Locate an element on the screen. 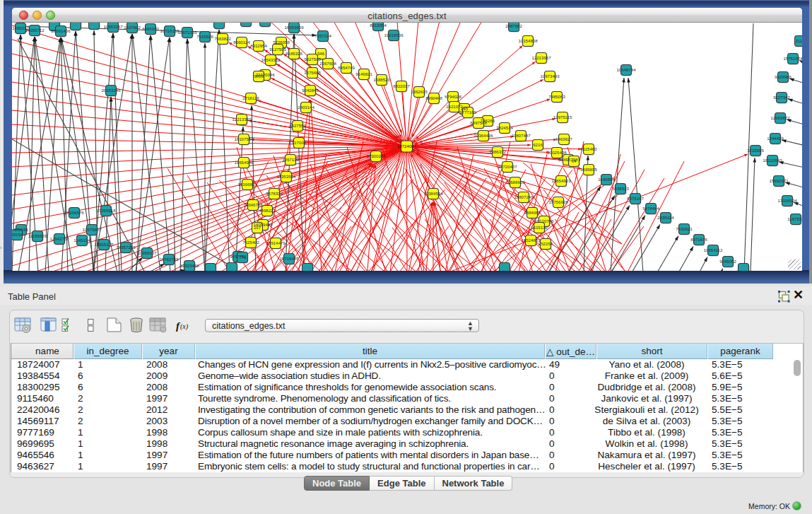  svg-text: 7625402 is located at coordinates (251, 242).